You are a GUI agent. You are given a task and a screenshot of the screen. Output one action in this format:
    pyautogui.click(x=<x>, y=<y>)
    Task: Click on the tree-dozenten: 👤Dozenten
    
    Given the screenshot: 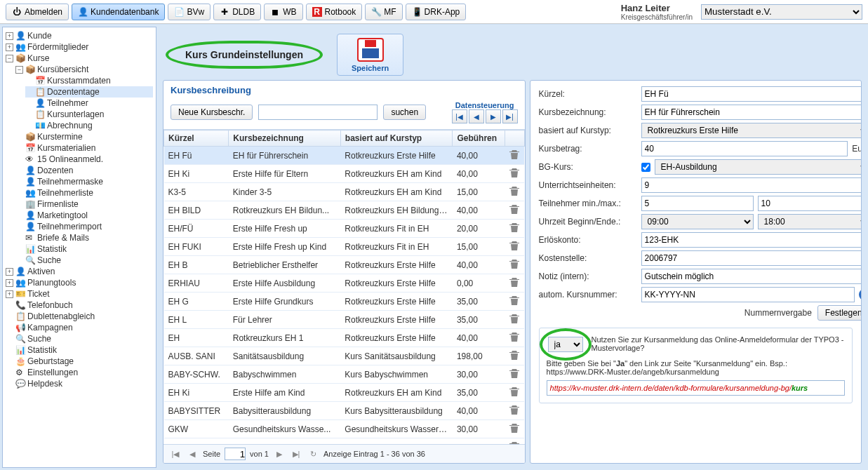 What is the action you would take?
    pyautogui.click(x=84, y=170)
    